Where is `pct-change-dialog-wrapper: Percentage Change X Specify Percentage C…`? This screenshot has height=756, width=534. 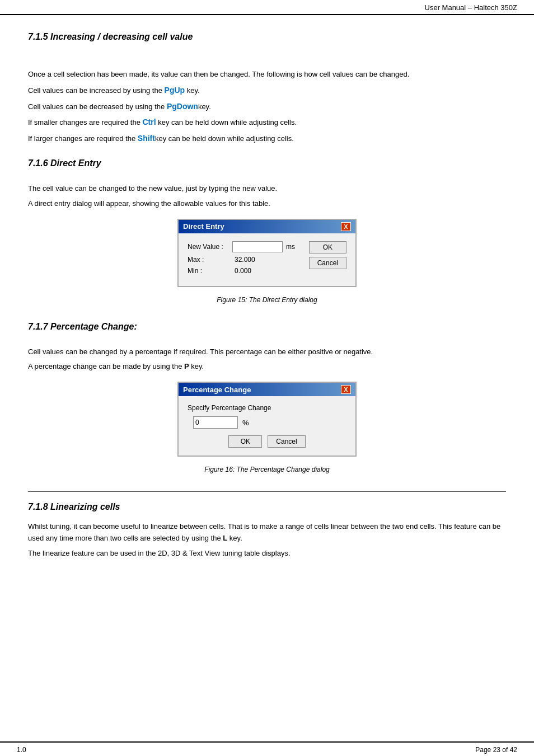 pct-change-dialog-wrapper: Percentage Change X Specify Percentage C… is located at coordinates (267, 419).